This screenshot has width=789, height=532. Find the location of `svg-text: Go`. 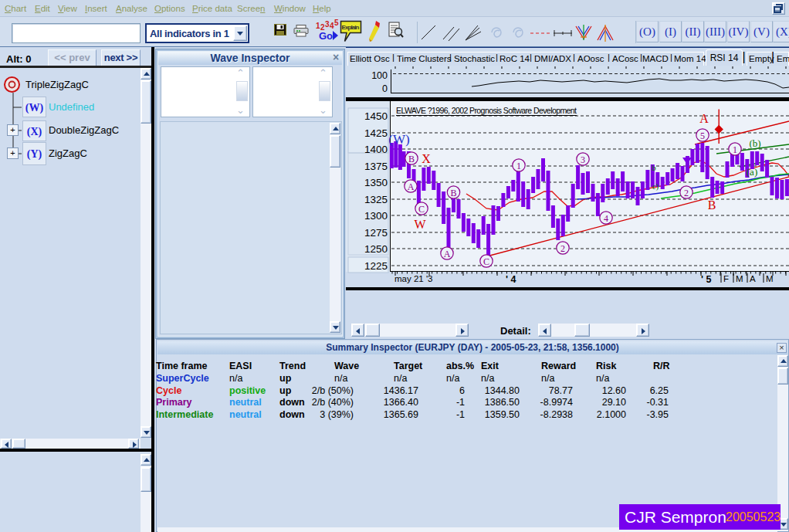

svg-text: Go is located at coordinates (326, 36).